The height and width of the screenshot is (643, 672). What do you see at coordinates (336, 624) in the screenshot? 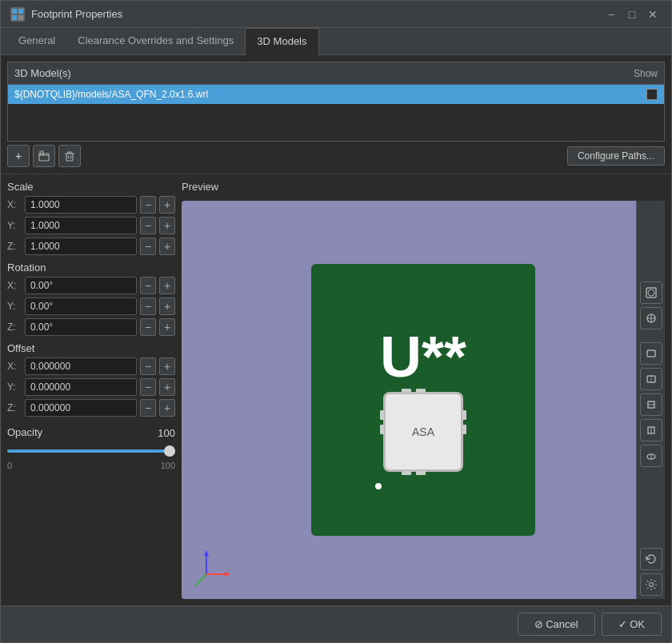
I see `footer: ⊘ Cancel ✓ OK` at bounding box center [336, 624].